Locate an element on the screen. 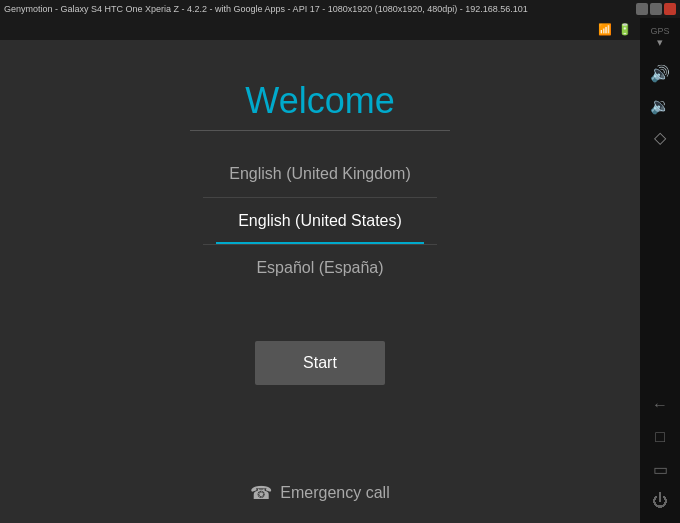 The width and height of the screenshot is (680, 523). language-item-espanol: Español (España) is located at coordinates (320, 268).